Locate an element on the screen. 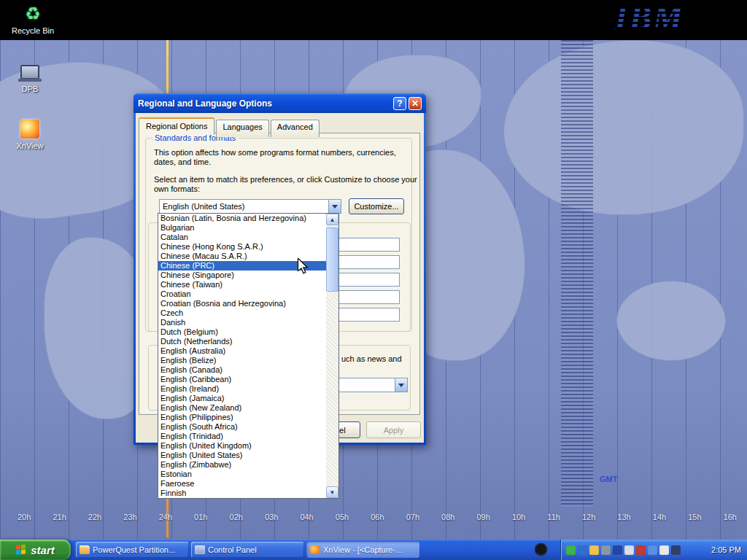  tab-languages: Languages is located at coordinates (242, 128).